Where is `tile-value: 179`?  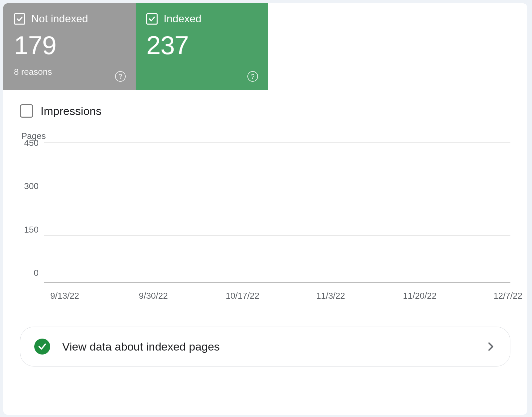
tile-value: 179 is located at coordinates (69, 45).